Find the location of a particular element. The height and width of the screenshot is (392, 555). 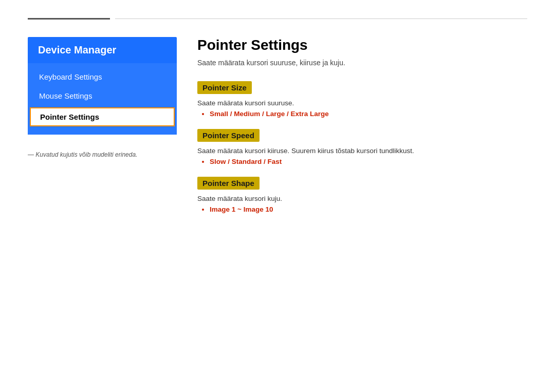

sidebar: Device Manager Keyboard Settings Mouse S… is located at coordinates (102, 130).